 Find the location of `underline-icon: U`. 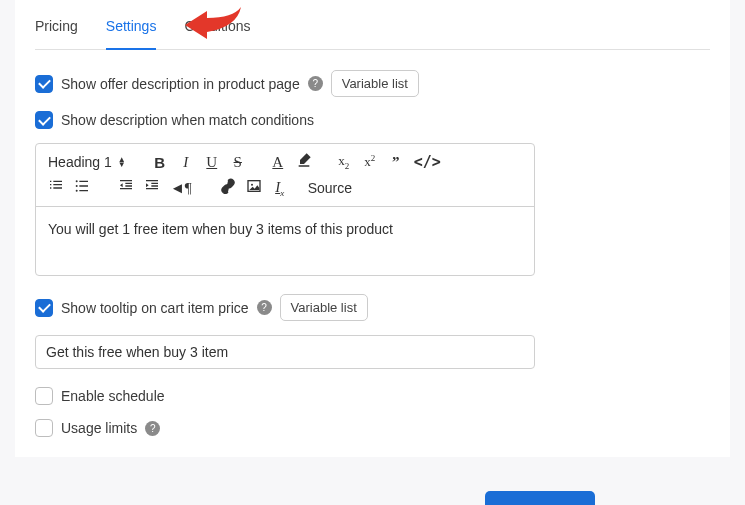

underline-icon: U is located at coordinates (212, 162).